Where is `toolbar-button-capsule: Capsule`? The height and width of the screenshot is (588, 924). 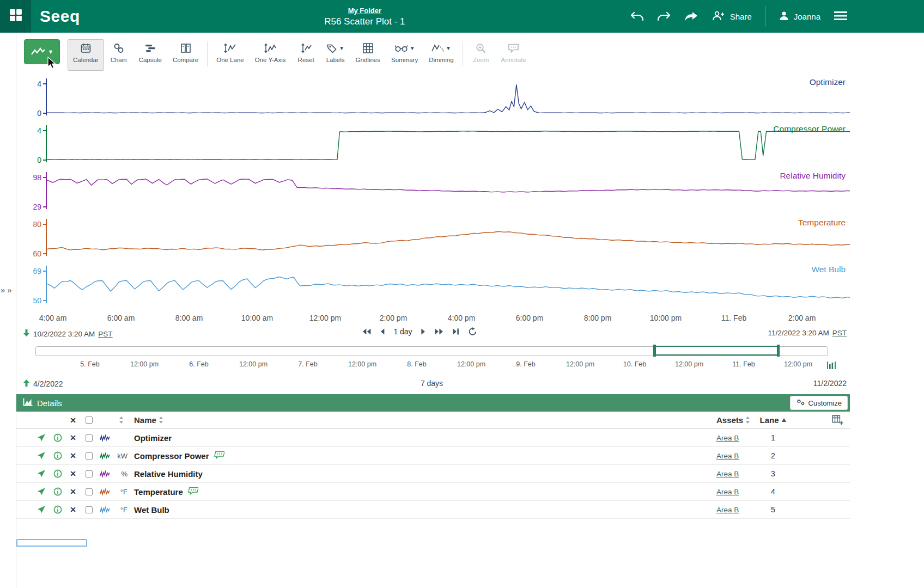 toolbar-button-capsule: Capsule is located at coordinates (150, 55).